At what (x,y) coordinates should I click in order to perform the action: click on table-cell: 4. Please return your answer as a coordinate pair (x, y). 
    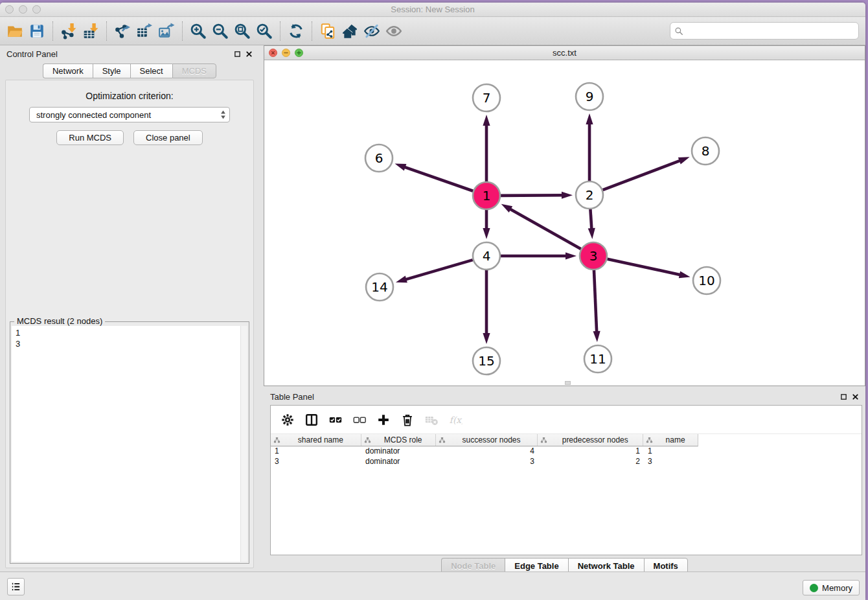
    Looking at the image, I should click on (487, 452).